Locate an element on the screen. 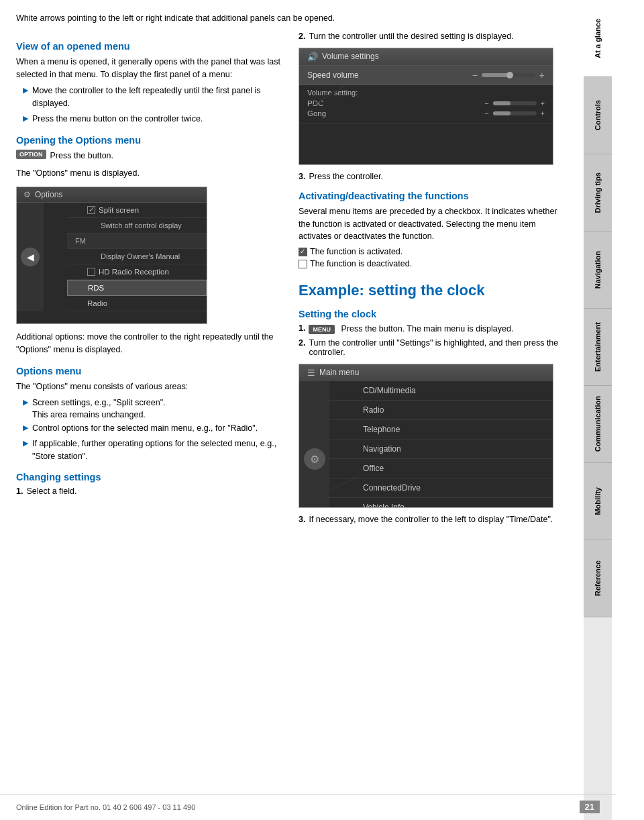 The width and height of the screenshot is (644, 820). main-menu-title: Main menu is located at coordinates (339, 372).